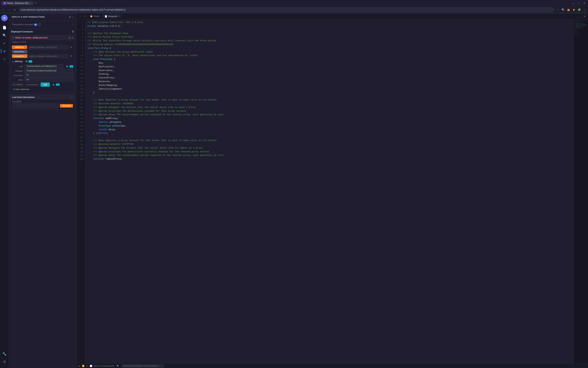 The height and width of the screenshot is (368, 588). I want to click on code-line-19: IdentityJudgement, so click(330, 89).